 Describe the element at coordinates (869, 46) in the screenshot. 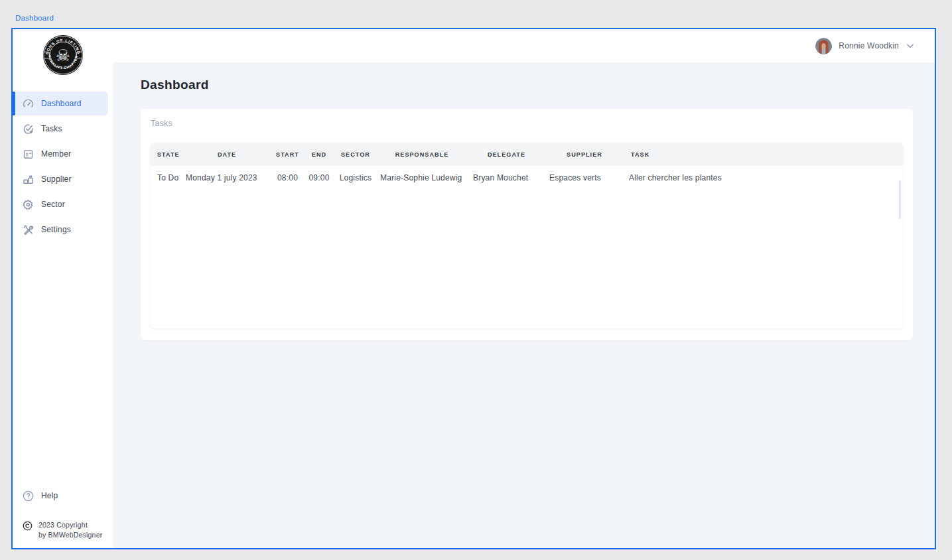

I see `user-name: Ronnie Woodkin` at that location.